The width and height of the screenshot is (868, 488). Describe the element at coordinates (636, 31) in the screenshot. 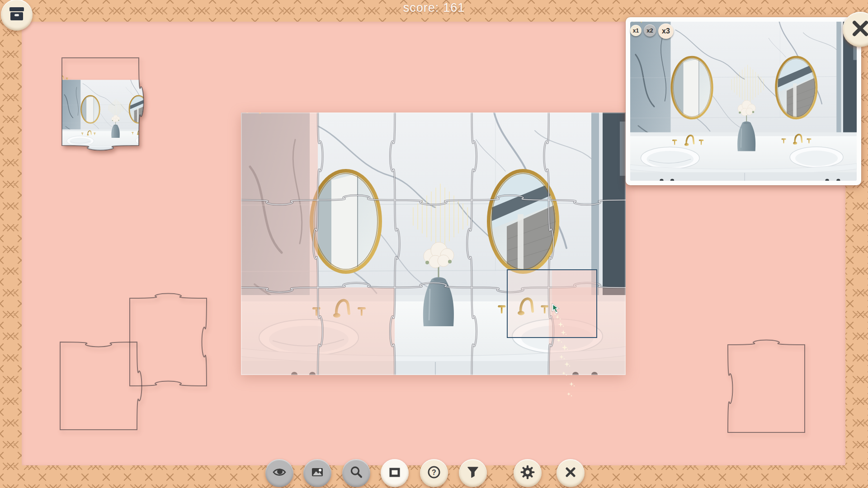

I see `multiplier-x1-button: x1` at that location.